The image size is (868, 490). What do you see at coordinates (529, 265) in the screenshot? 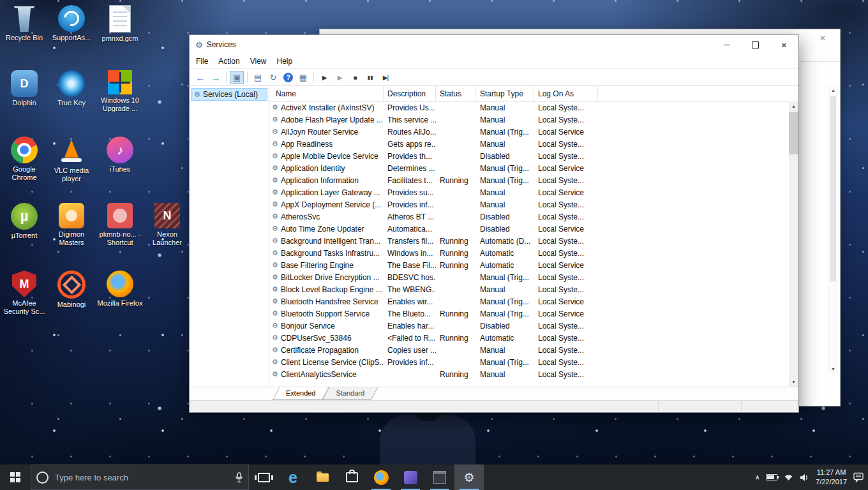
I see `service-row: ⚙Base Filtering Engine The Base Fil... R…` at bounding box center [529, 265].